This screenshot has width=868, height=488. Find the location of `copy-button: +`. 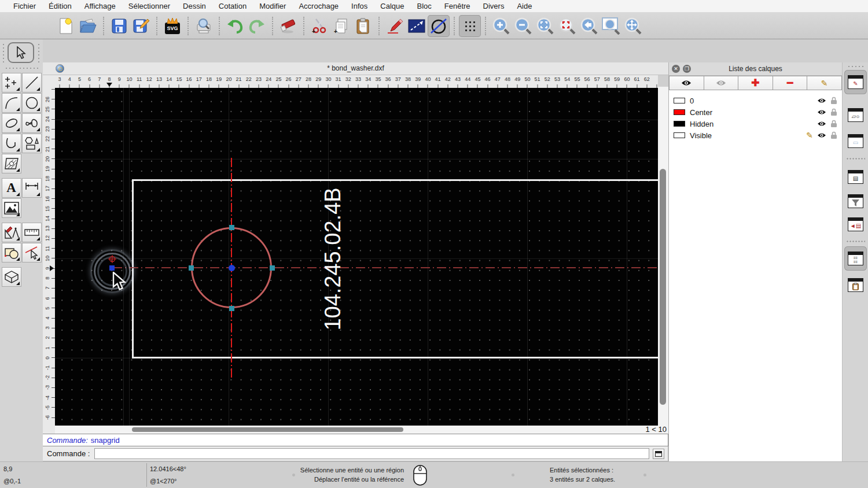

copy-button: + is located at coordinates (341, 26).